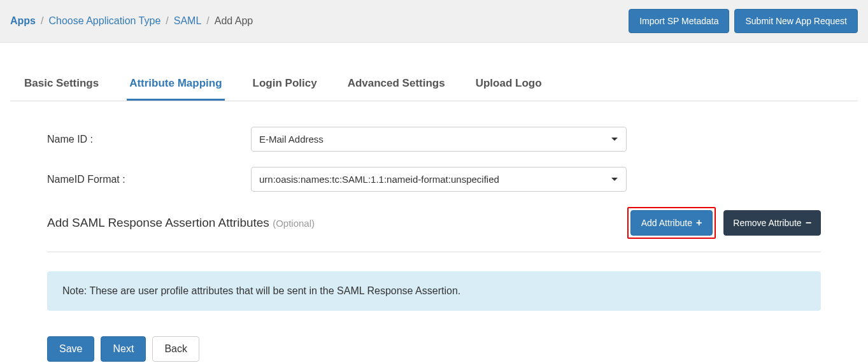  I want to click on name-id-select: E-Mail Address, so click(439, 139).